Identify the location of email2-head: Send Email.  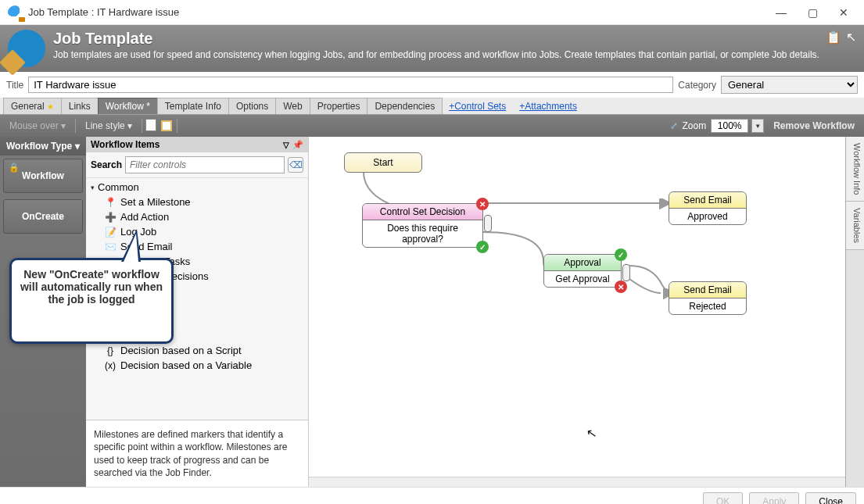
(708, 291).